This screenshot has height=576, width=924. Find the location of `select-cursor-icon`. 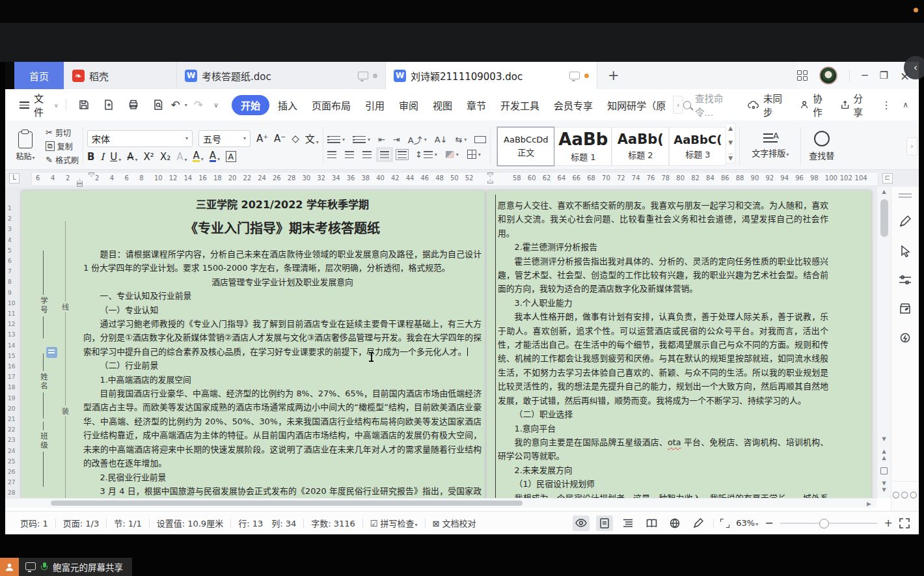

select-cursor-icon is located at coordinates (905, 251).